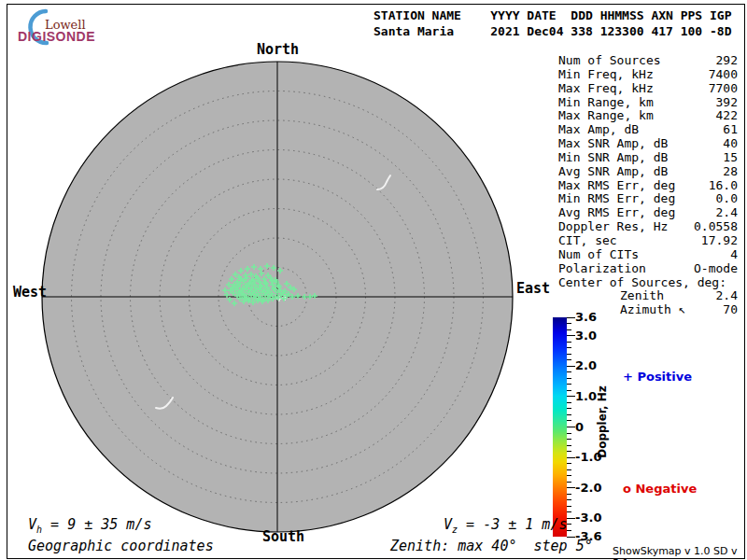  What do you see at coordinates (588, 536) in the screenshot?
I see `colorbar-tick-label: -3.6` at bounding box center [588, 536].